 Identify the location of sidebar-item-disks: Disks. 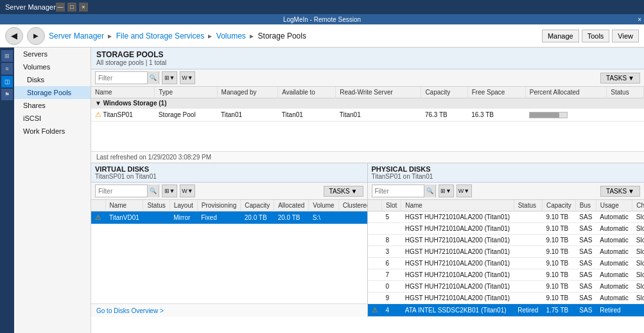
(53, 80).